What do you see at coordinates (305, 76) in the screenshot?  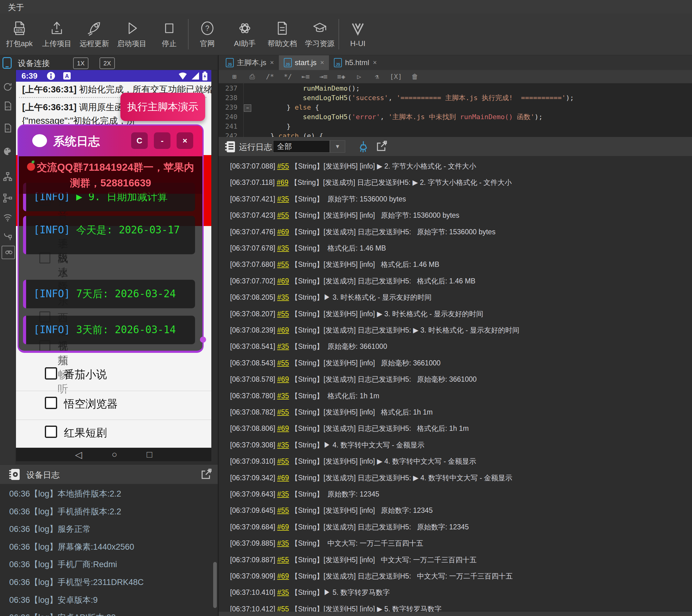 I see `outdent-icon: ⇤≡` at bounding box center [305, 76].